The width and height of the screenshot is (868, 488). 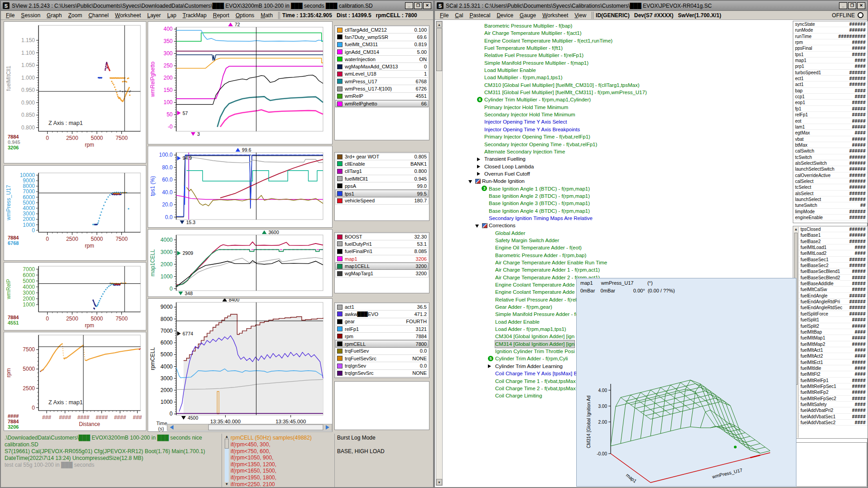 What do you see at coordinates (382, 336) in the screenshot?
I see `legend-row-rpm: rpm7884` at bounding box center [382, 336].